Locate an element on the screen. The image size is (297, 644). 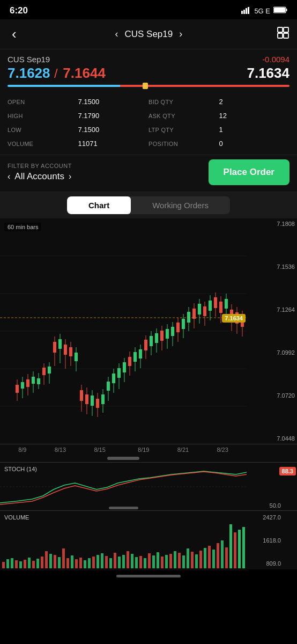
volume-panel-label: VOLUME is located at coordinates (17, 517).